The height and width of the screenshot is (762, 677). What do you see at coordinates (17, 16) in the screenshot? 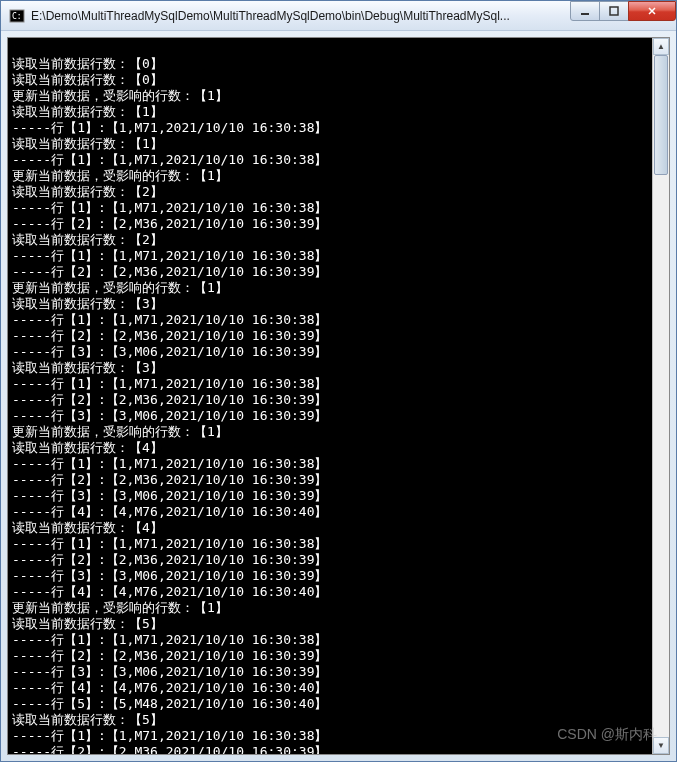
I see `console-icon: C:` at bounding box center [17, 16].